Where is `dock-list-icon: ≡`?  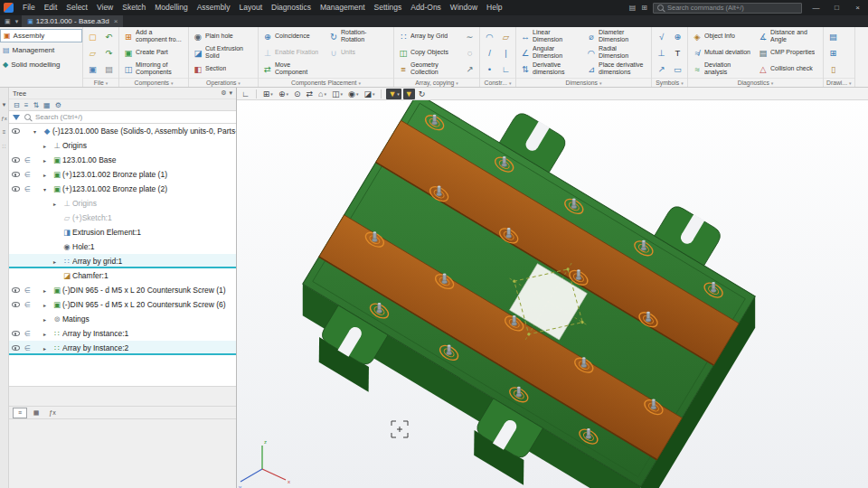
dock-list-icon: ≡ is located at coordinates (5, 132).